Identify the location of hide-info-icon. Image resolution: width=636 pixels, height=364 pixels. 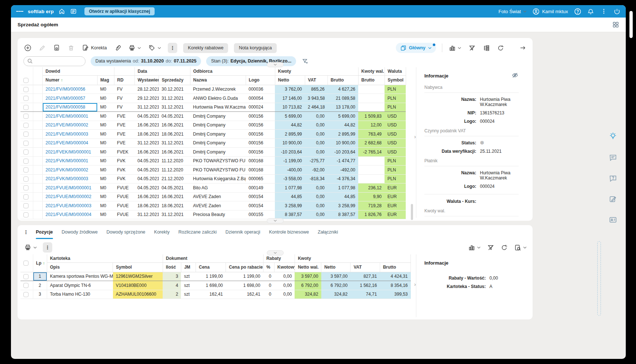
(515, 76).